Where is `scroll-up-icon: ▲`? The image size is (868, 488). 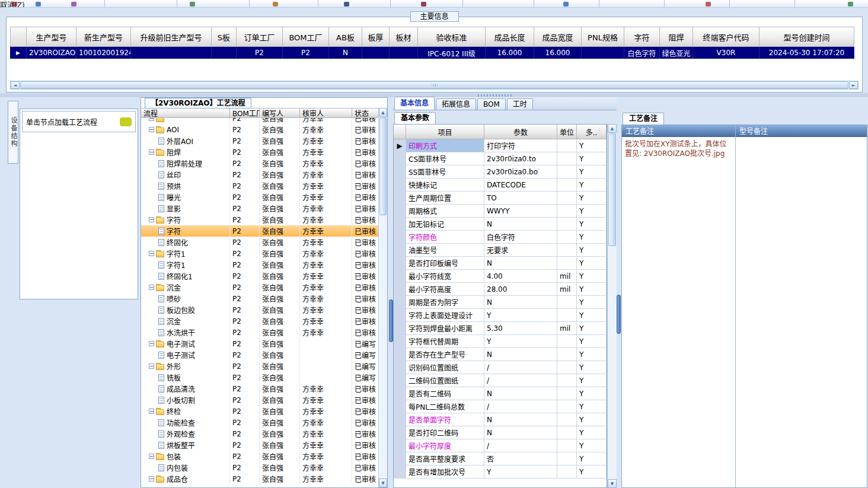 scroll-up-icon: ▲ is located at coordinates (383, 113).